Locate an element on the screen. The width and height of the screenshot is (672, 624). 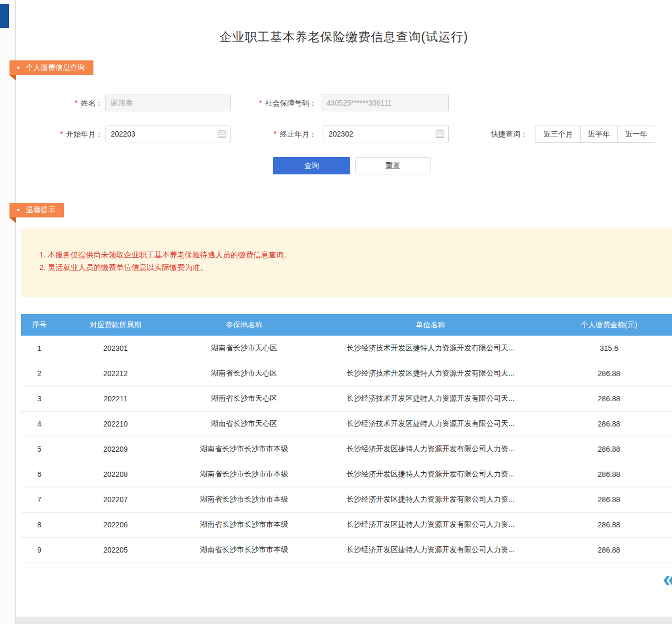
table-cell: 8 is located at coordinates (39, 525).